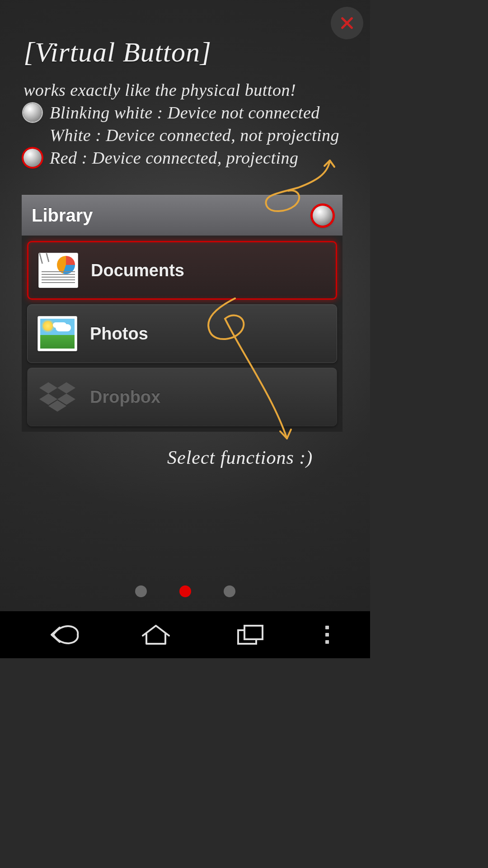  What do you see at coordinates (192, 113) in the screenshot?
I see `status-blinking-white: Blinking white : Device not connected` at bounding box center [192, 113].